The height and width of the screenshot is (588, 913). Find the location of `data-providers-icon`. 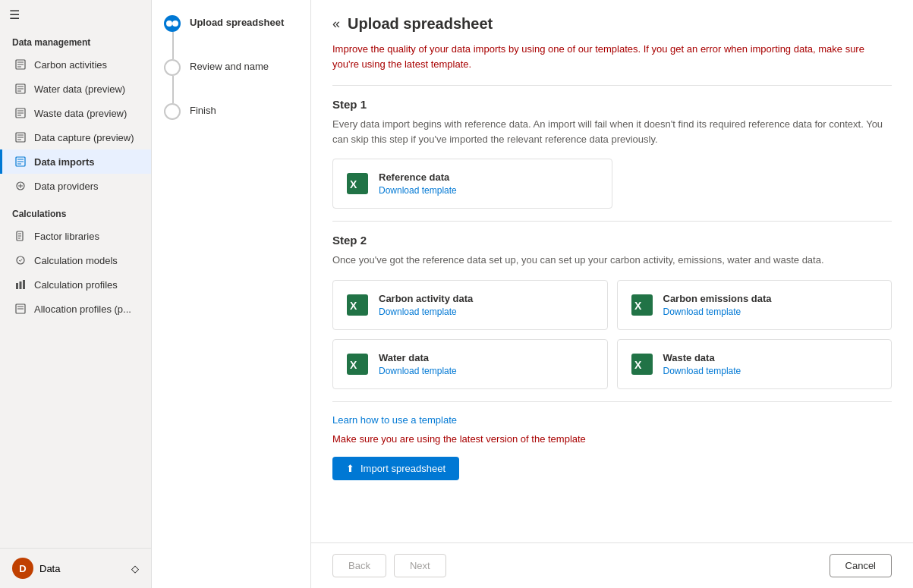

data-providers-icon is located at coordinates (20, 186).